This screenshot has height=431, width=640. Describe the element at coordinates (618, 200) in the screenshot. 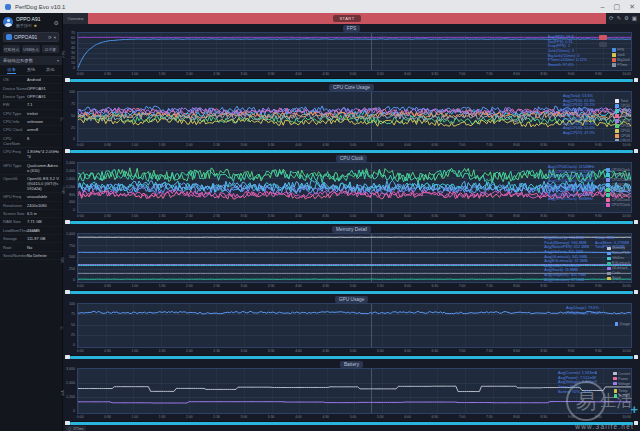

I see `legend-item: CPU6Clock` at that location.